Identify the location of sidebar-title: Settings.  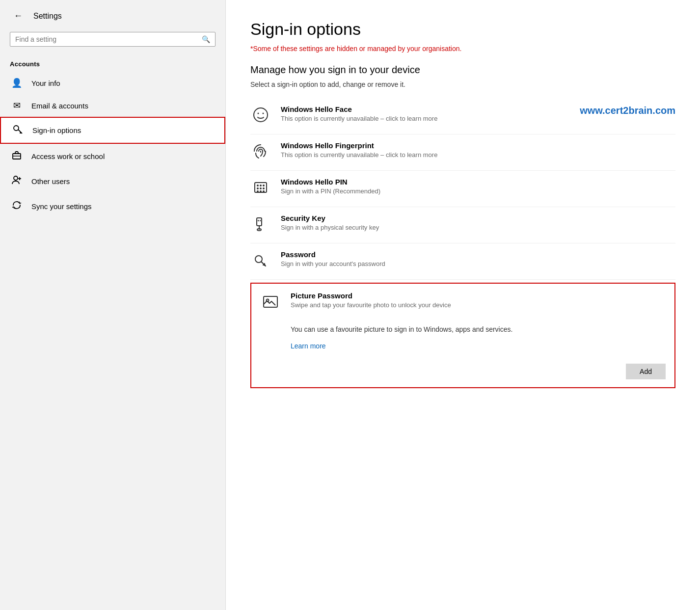
(48, 16).